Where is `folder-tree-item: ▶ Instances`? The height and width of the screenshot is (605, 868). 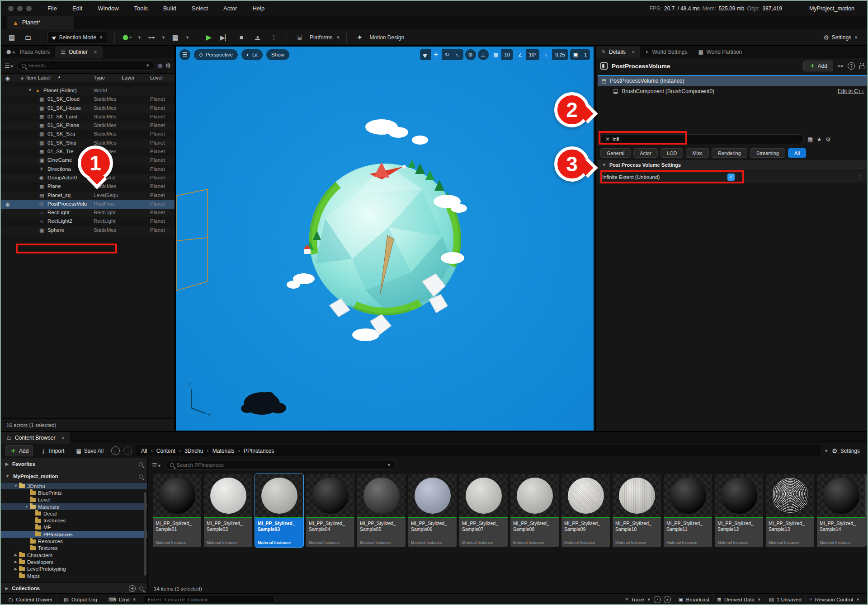
folder-tree-item: ▶ Instances is located at coordinates (74, 521).